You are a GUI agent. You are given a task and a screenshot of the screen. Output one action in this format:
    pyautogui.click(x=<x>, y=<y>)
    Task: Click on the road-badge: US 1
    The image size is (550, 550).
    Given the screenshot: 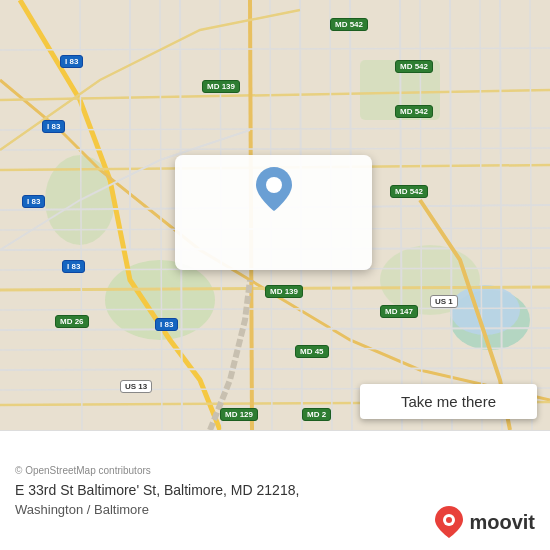 What is the action you would take?
    pyautogui.click(x=444, y=302)
    